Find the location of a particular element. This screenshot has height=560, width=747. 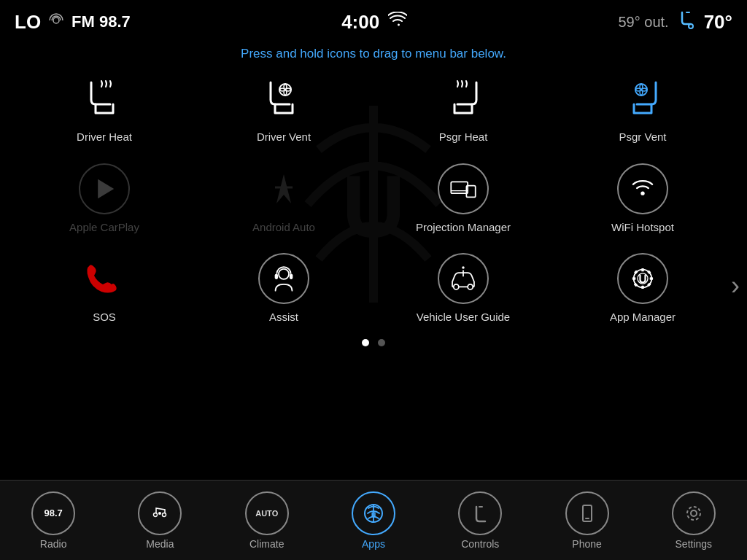

clock-display: 4:00 is located at coordinates (360, 22).